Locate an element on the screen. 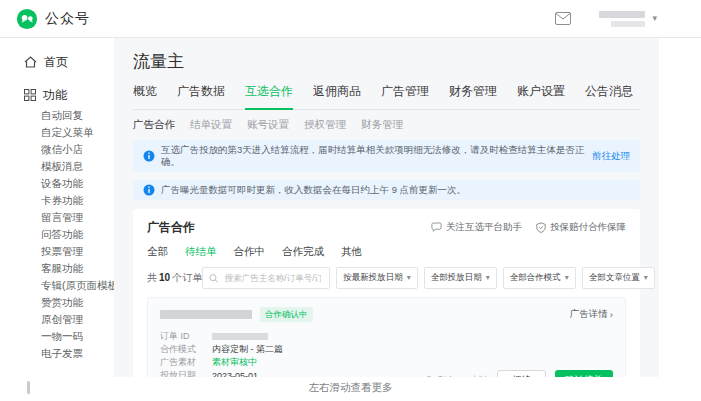 This screenshot has width=701, height=401. order-count-suffix: 个订单 is located at coordinates (187, 278).